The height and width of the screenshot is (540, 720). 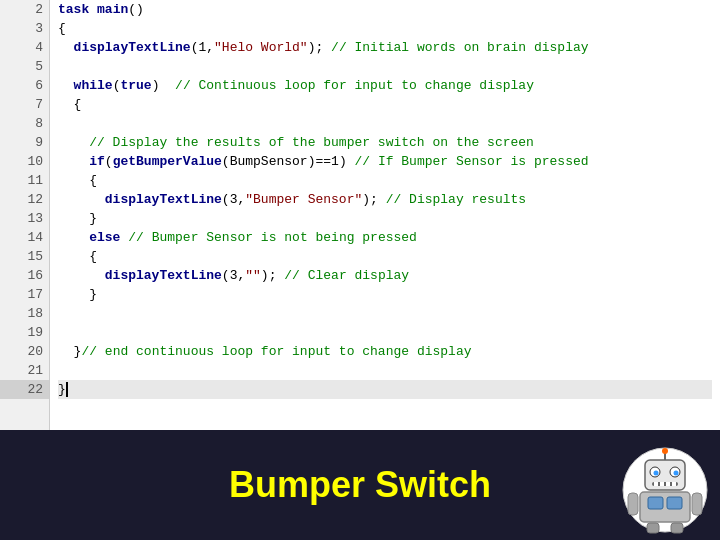 I want to click on code-line-22: }, so click(x=385, y=390).